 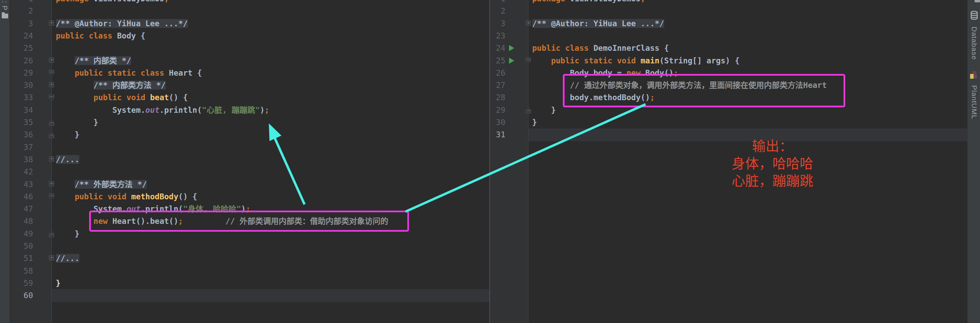 What do you see at coordinates (21, 246) in the screenshot?
I see `line-number: 50` at bounding box center [21, 246].